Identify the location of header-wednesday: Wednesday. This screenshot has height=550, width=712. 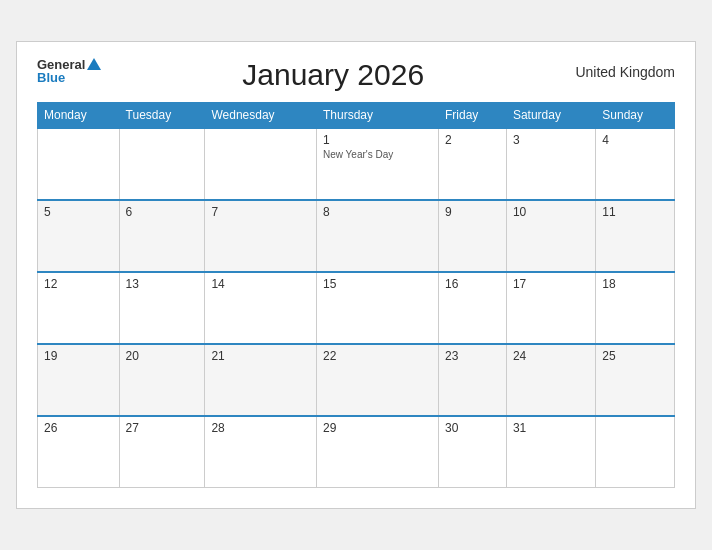
(261, 115).